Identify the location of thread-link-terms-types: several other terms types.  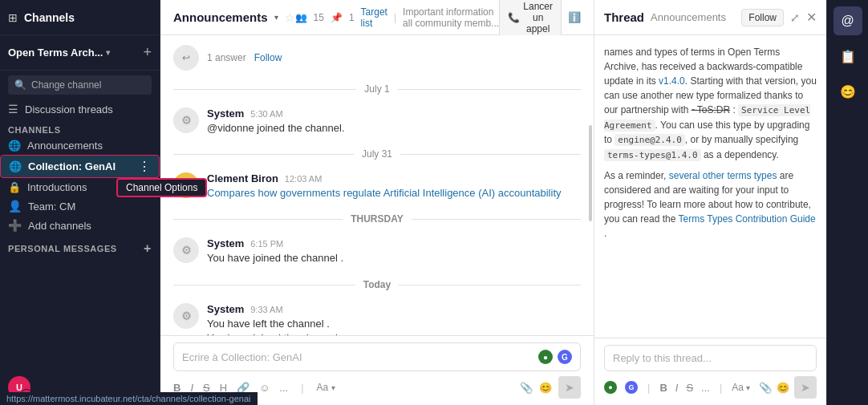
(724, 176).